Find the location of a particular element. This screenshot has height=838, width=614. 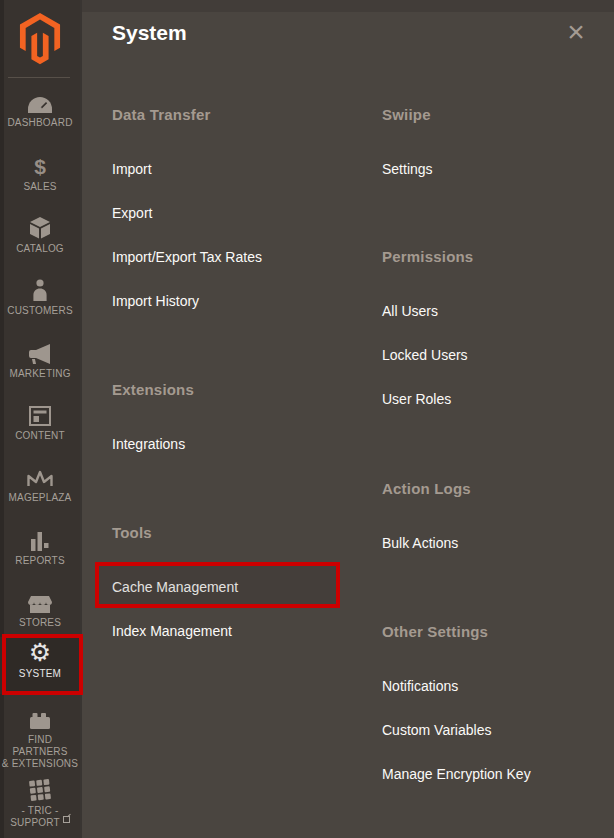

sidebar-item-label: CONTENT is located at coordinates (40, 436).